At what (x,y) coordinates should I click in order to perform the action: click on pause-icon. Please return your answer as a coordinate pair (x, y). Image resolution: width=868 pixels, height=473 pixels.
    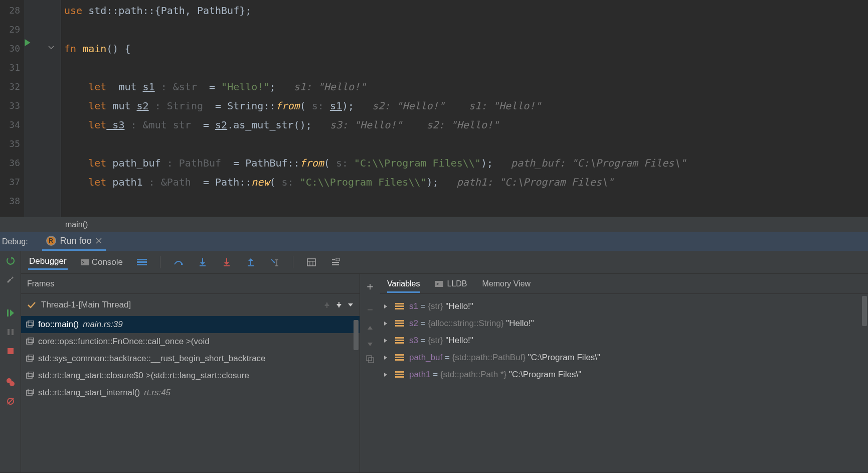
    Looking at the image, I should click on (11, 332).